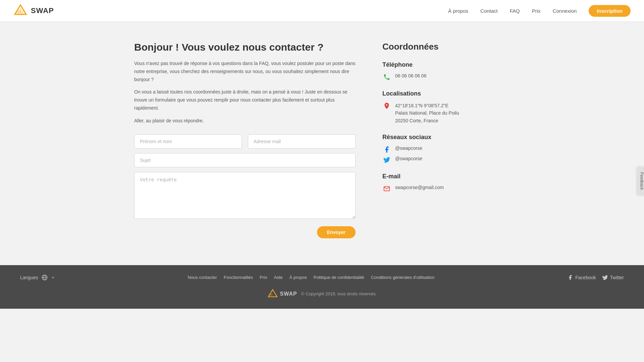  Describe the element at coordinates (539, 11) in the screenshot. I see `nav-links: À propos Contact FAQ Prix Connexion Insc…` at that location.